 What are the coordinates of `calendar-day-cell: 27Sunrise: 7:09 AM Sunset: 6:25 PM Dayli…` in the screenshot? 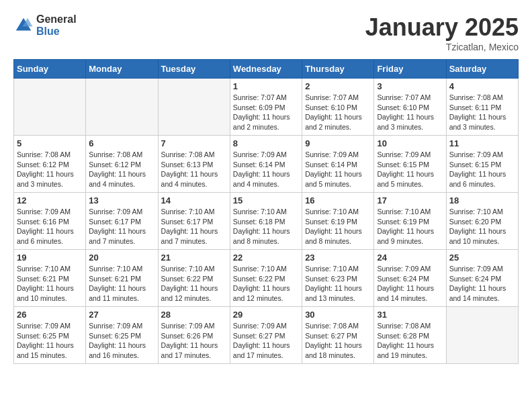 It's located at (122, 336).